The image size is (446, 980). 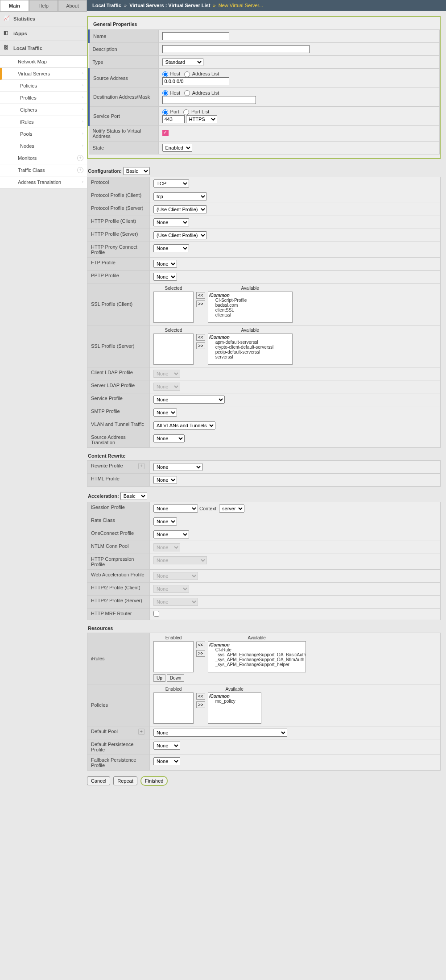 I want to click on tab-help: Help, so click(x=44, y=6).